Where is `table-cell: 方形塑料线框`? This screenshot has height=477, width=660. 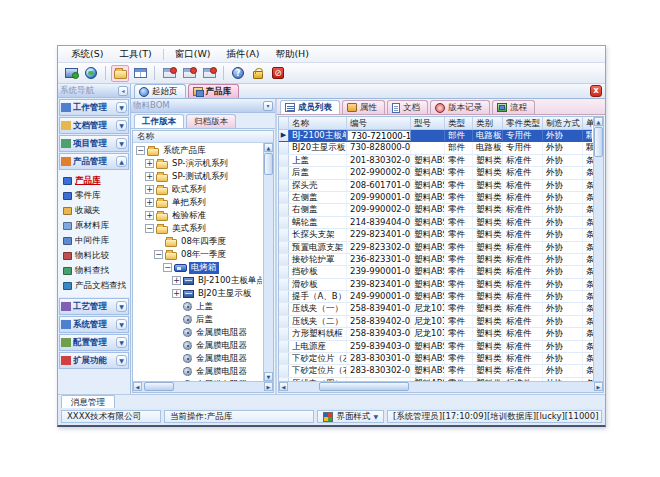 table-cell: 方形塑料线框 is located at coordinates (318, 334).